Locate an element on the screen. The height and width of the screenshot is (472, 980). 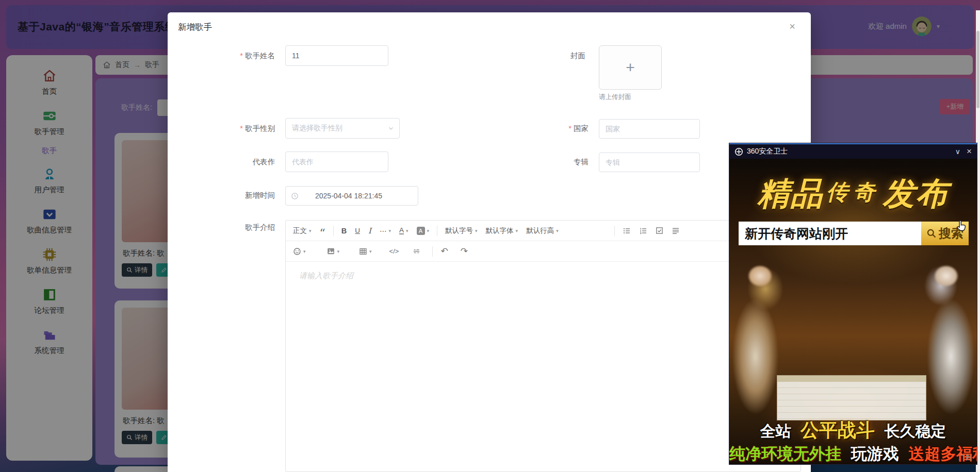
search-icon is located at coordinates (932, 233).